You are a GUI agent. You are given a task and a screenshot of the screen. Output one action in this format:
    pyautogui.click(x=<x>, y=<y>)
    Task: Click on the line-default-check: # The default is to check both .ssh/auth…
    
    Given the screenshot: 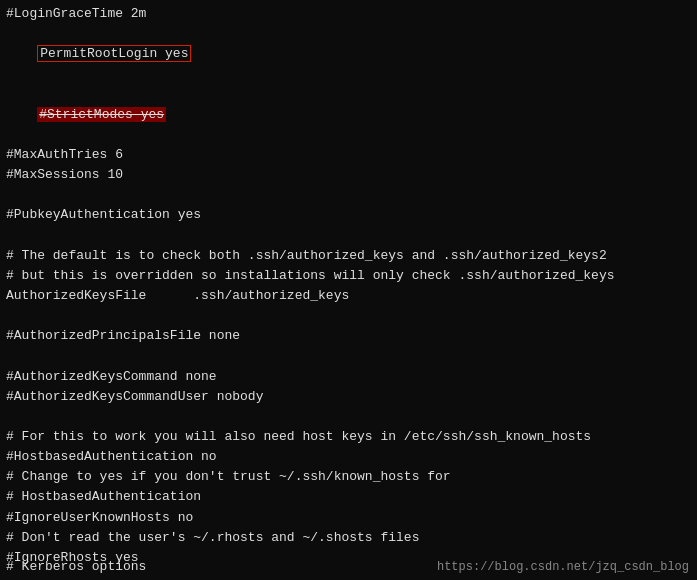 What is the action you would take?
    pyautogui.click(x=348, y=256)
    